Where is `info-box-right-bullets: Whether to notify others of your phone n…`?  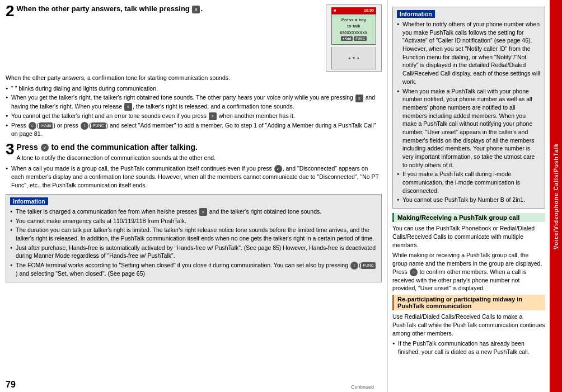 info-box-right-bullets: Whether to notify others of your phone n… is located at coordinates (469, 112).